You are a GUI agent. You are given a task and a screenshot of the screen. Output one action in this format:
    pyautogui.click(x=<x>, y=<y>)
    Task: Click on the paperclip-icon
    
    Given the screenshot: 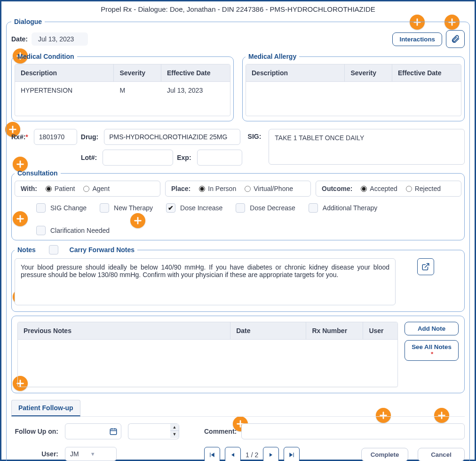 What is the action you would take?
    pyautogui.click(x=455, y=39)
    